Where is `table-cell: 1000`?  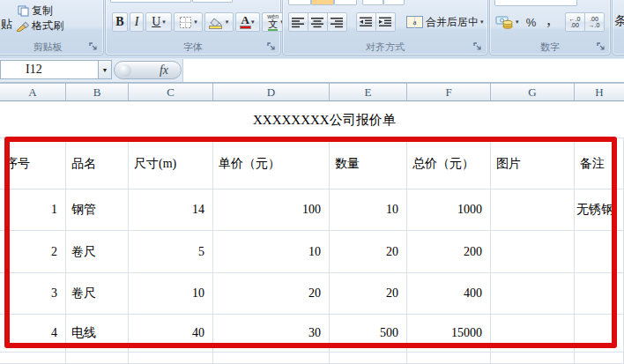
table-cell: 1000 is located at coordinates (449, 210).